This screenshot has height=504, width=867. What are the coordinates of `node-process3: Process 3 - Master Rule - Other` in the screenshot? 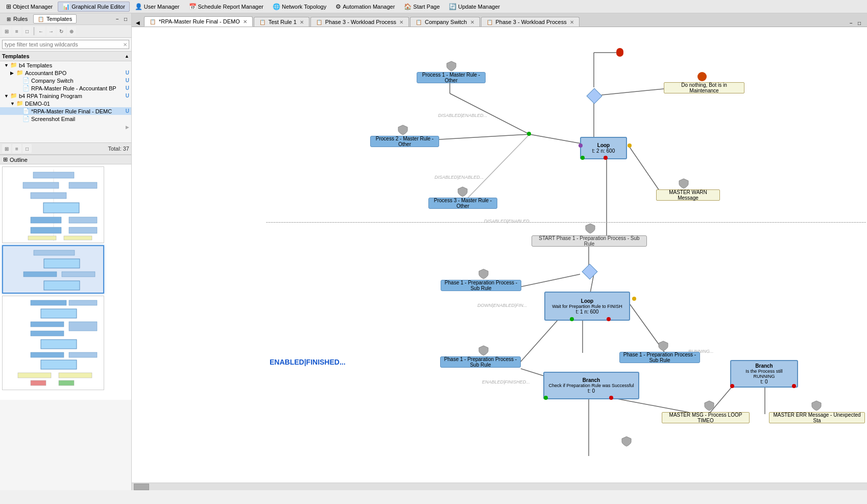 It's located at (463, 203).